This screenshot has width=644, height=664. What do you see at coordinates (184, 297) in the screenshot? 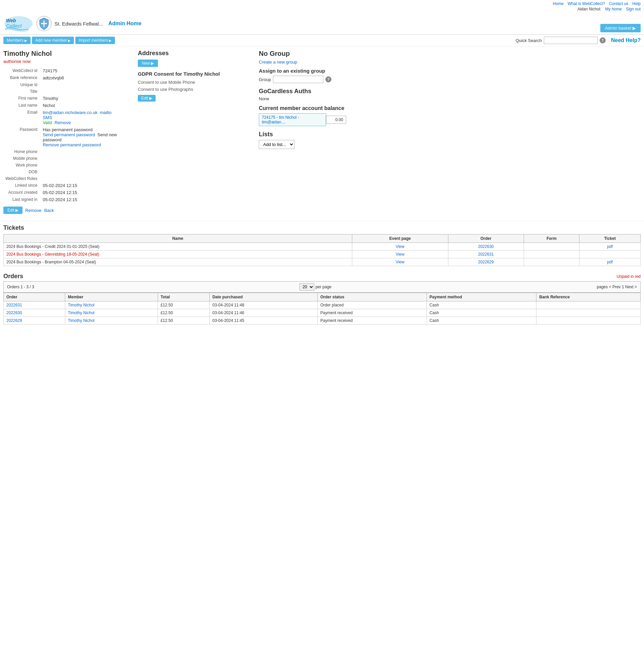
I see `orders-col-total: Total` at bounding box center [184, 297].